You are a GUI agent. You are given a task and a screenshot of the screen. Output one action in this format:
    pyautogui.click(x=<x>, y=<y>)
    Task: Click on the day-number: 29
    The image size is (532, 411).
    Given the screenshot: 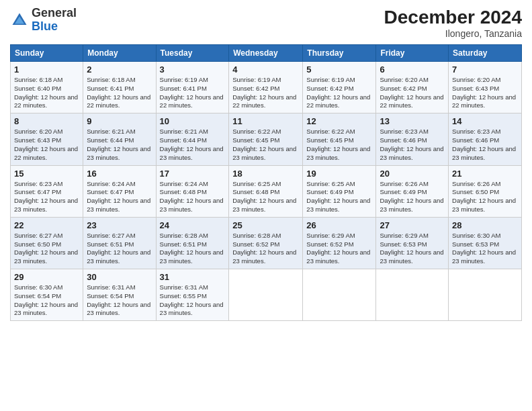 What is the action you would take?
    pyautogui.click(x=47, y=277)
    